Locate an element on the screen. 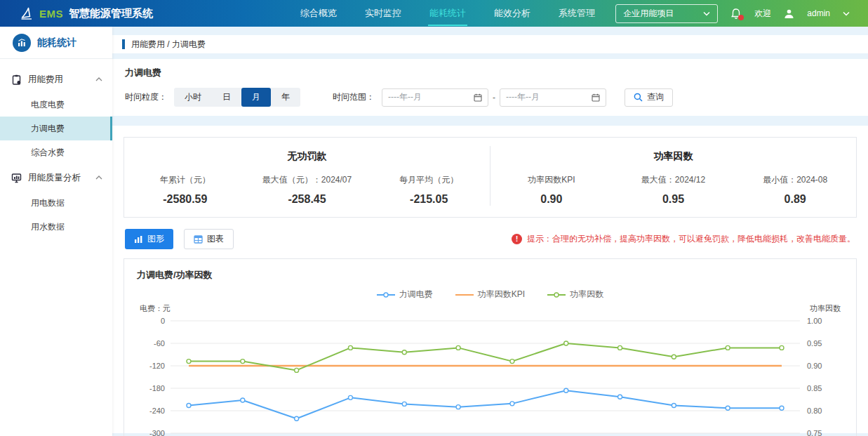 This screenshot has width=868, height=436. penalty-title: 无功罚款 is located at coordinates (307, 157).